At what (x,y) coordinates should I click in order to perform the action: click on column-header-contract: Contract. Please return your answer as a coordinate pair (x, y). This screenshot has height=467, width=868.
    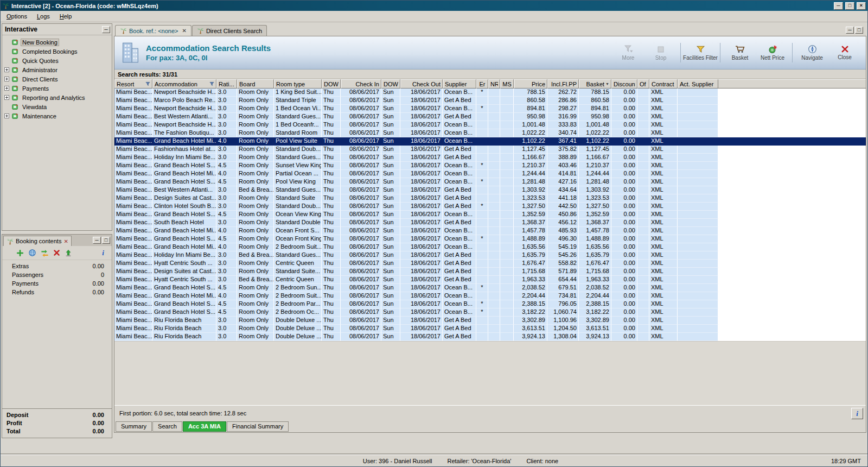
    Looking at the image, I should click on (663, 84).